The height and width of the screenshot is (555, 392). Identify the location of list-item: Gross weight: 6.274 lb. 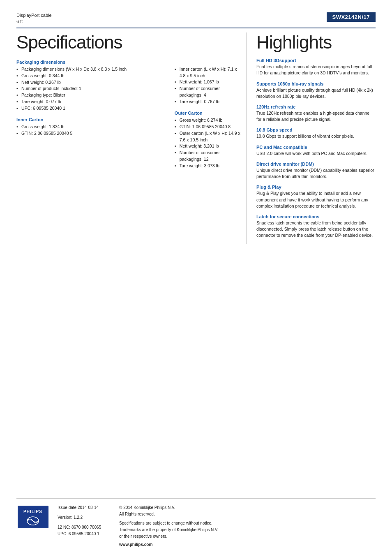
(208, 120).